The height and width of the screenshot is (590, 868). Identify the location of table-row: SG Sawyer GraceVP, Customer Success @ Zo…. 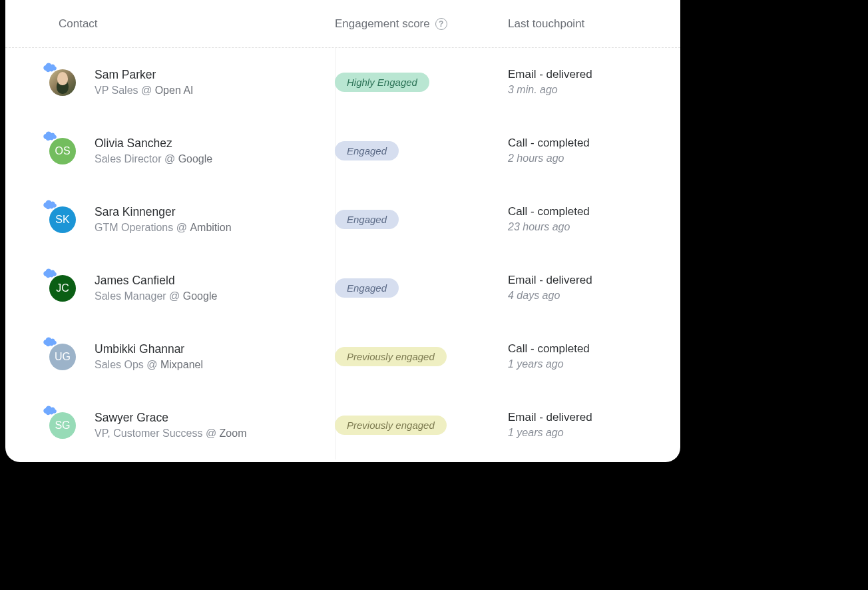
(343, 425).